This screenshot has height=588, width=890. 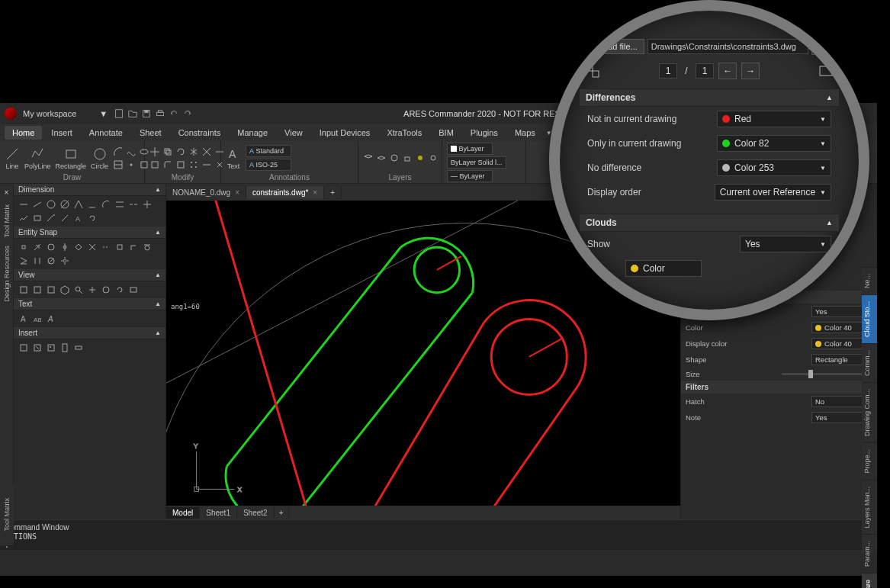 What do you see at coordinates (24, 348) in the screenshot?
I see `insert-block-icon` at bounding box center [24, 348].